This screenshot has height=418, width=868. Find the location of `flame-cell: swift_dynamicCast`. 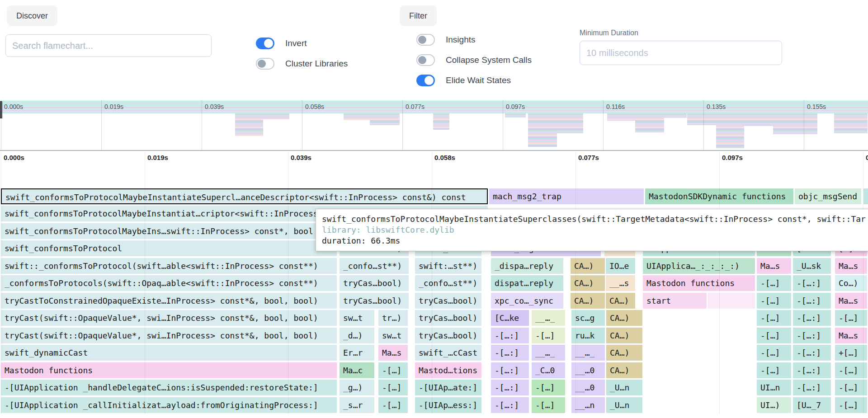

flame-cell: swift_dynamicCast is located at coordinates (169, 352).